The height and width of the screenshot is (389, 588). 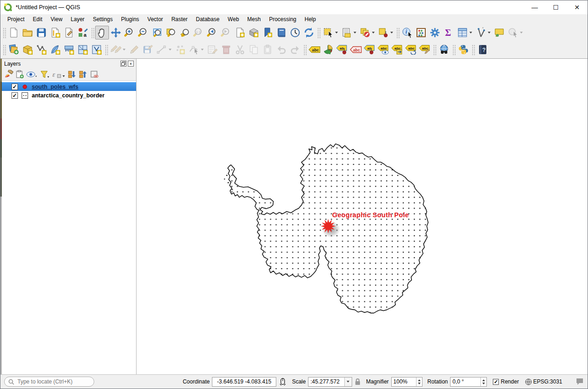 What do you see at coordinates (483, 50) in the screenshot?
I see `help-button: ?` at bounding box center [483, 50].